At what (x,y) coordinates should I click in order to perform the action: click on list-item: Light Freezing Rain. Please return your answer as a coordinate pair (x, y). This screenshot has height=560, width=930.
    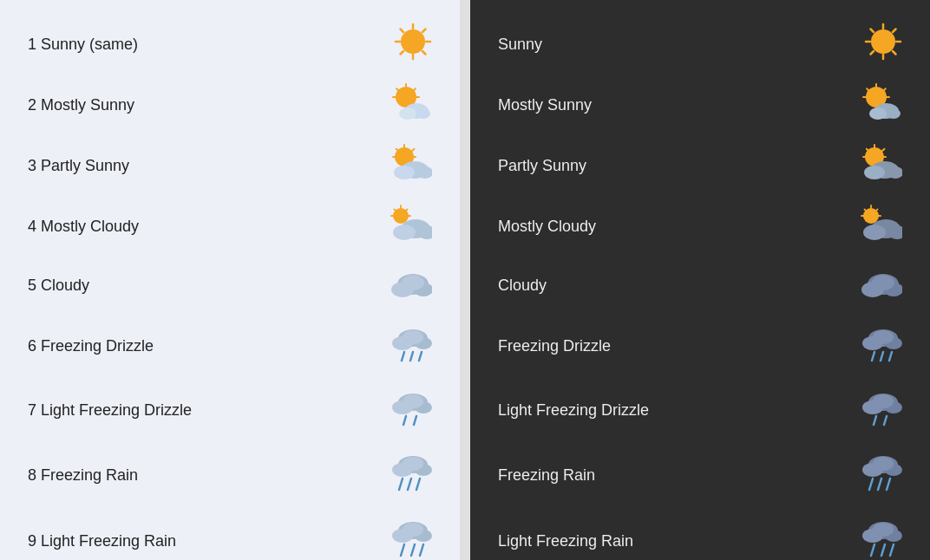
    Looking at the image, I should click on (700, 534).